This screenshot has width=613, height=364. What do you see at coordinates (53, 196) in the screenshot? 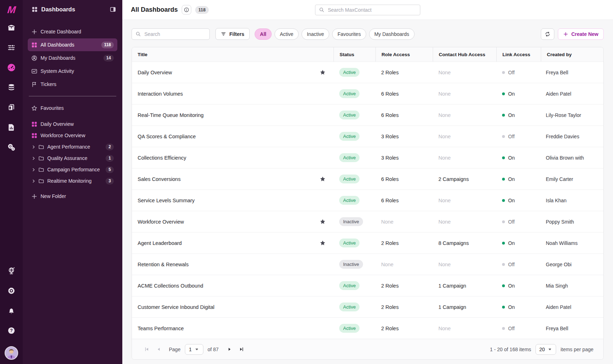
I see `sidebar-item-label: New Folder` at bounding box center [53, 196].